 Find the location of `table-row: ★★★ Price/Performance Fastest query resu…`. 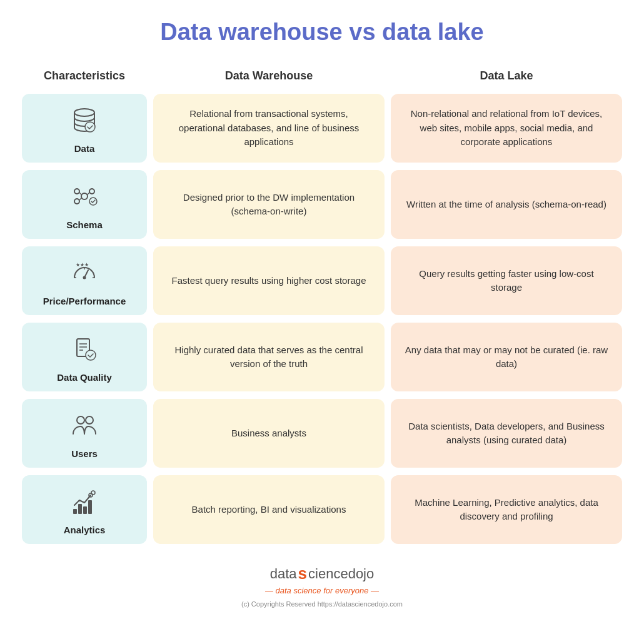

table-row: ★★★ Price/Performance Fastest query resu… is located at coordinates (322, 281).